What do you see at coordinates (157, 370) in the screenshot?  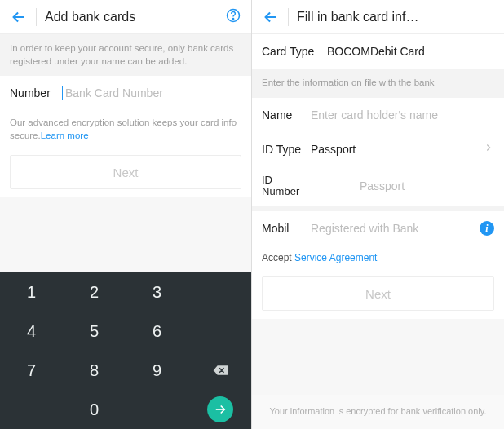 I see `key-9: 9` at bounding box center [157, 370].